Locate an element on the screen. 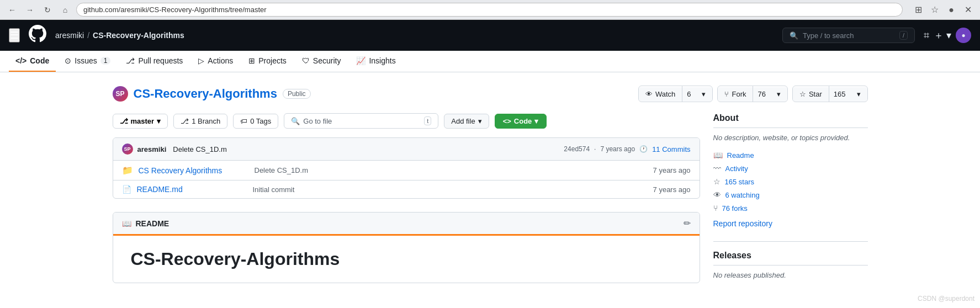 This screenshot has height=308, width=980. star-count: 165 is located at coordinates (840, 94).